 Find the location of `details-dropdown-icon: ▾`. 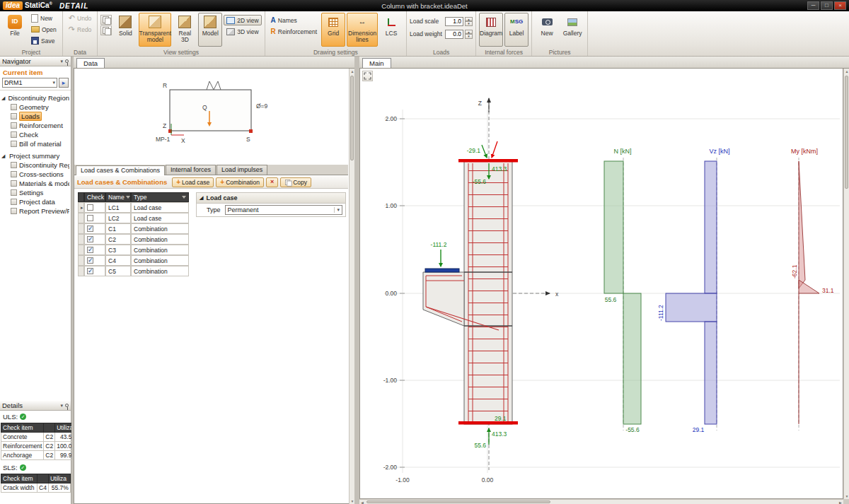

details-dropdown-icon: ▾ is located at coordinates (62, 406).